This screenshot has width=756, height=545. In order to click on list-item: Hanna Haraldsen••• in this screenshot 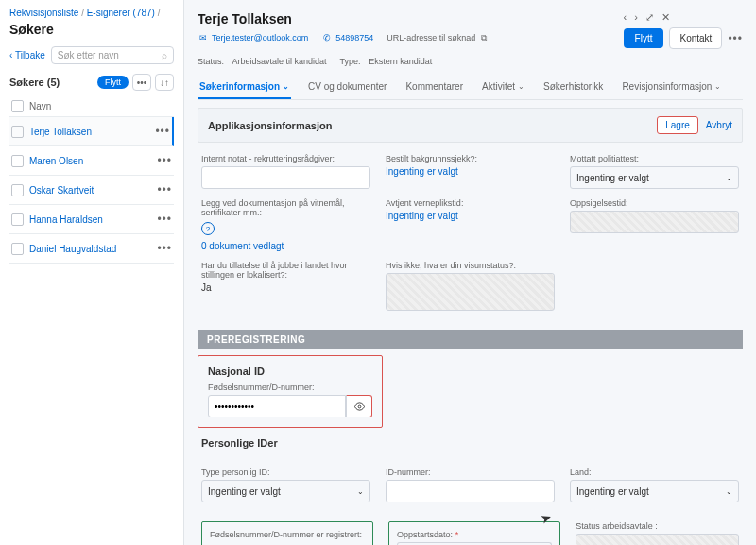, I will do `click(92, 219)`.